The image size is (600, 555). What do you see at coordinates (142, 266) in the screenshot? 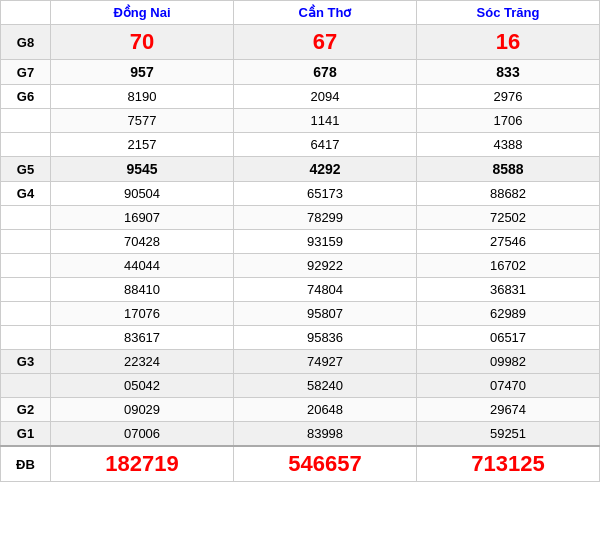
I see `table-cell: 44044` at bounding box center [142, 266].